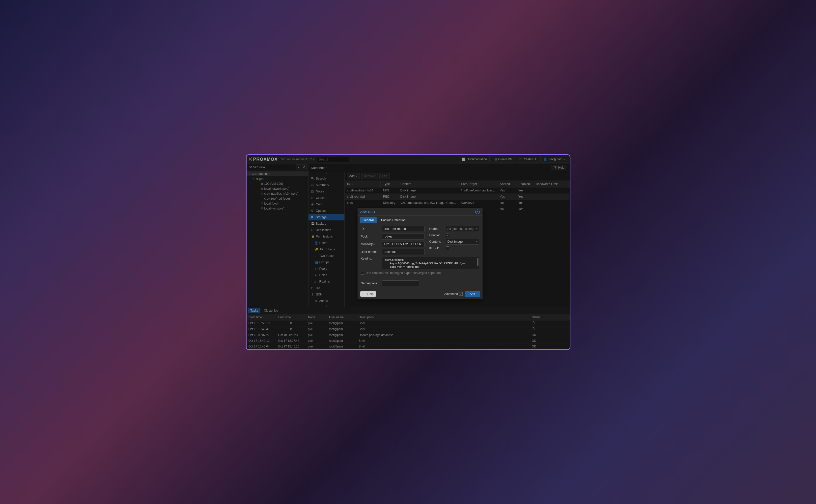 Image resolution: width=816 pixels, height=504 pixels. What do you see at coordinates (463, 242) in the screenshot?
I see `content-select: Disk image▾` at bounding box center [463, 242].